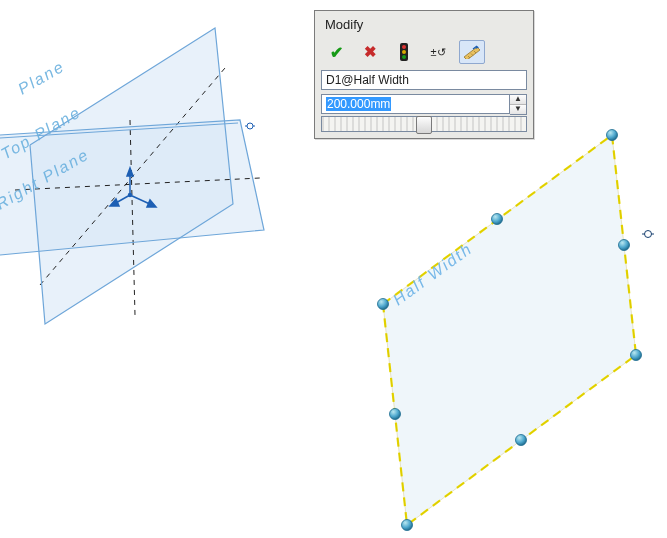  Describe the element at coordinates (424, 80) in the screenshot. I see `dimension-name-field: D1@Half Width` at that location.